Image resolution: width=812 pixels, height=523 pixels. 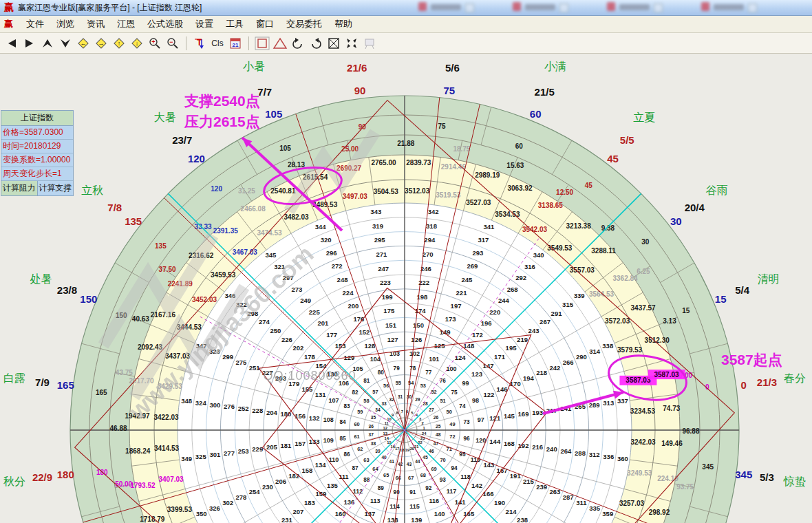 What do you see at coordinates (386, 475) in the screenshot?
I see `wheel-number: 65` at bounding box center [386, 475].